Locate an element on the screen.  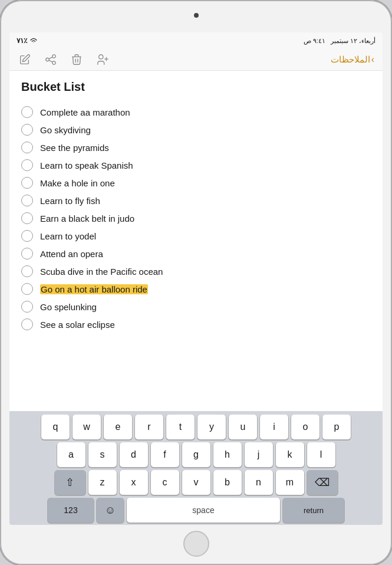
key-m: m is located at coordinates (290, 482).